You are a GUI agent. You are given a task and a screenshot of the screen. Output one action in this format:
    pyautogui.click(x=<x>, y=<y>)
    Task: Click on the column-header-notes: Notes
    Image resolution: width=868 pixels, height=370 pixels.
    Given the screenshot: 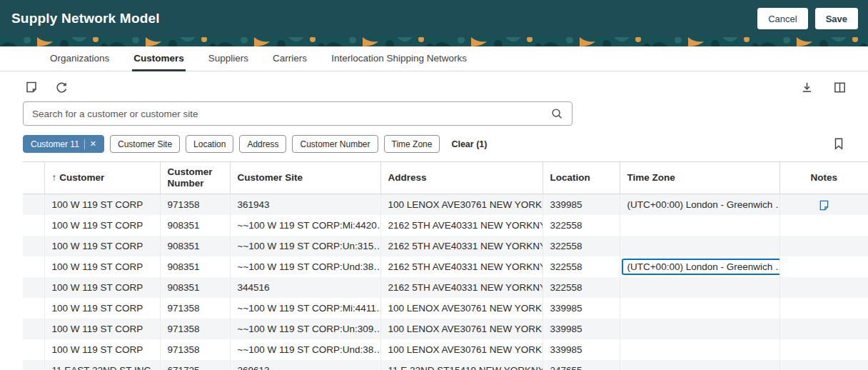 What is the action you would take?
    pyautogui.click(x=824, y=179)
    